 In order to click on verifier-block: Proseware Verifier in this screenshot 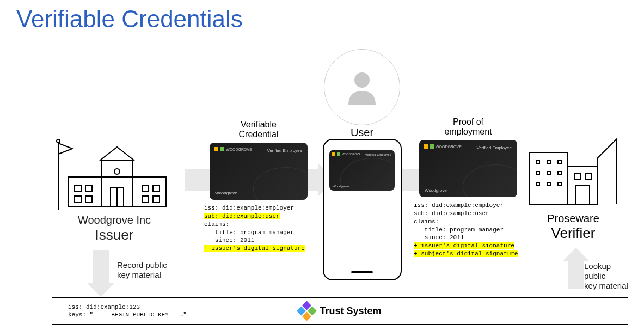, I will do `click(573, 186)`.